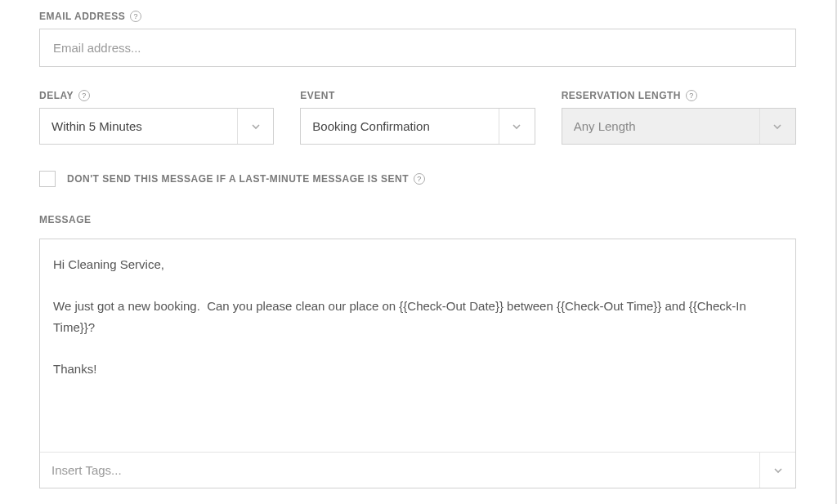 Image resolution: width=837 pixels, height=504 pixels. I want to click on delay-select: Within 5 Minutes, so click(157, 126).